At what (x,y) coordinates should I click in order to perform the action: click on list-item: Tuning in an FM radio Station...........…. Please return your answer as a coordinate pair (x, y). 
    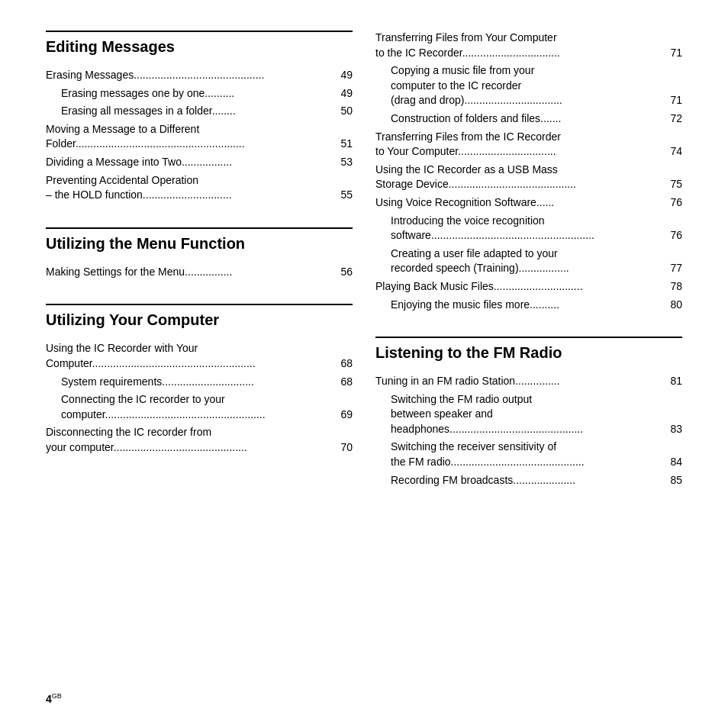
    Looking at the image, I should click on (529, 382).